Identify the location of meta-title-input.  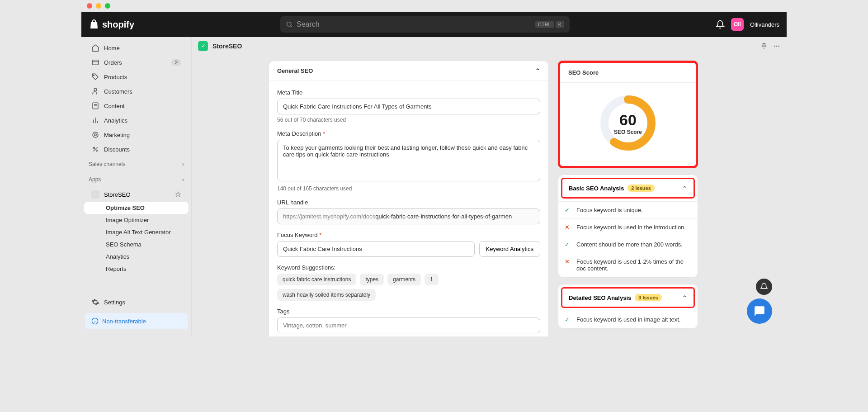
(409, 107).